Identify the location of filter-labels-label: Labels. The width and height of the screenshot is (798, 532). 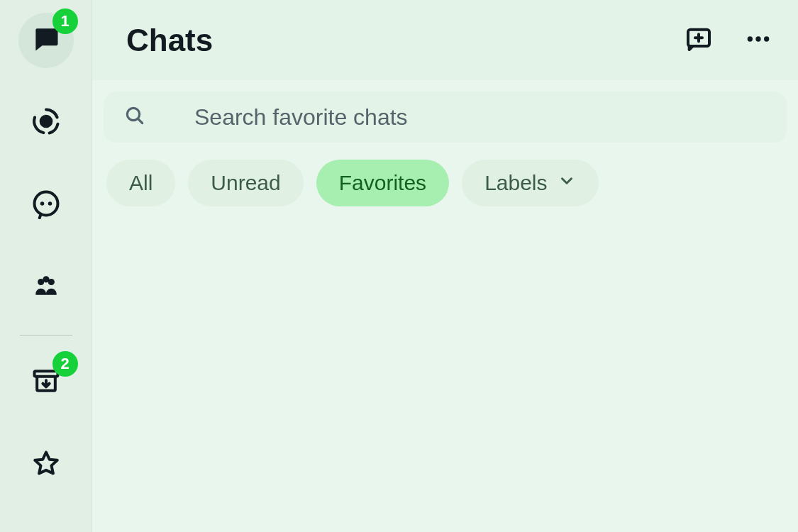
(516, 183).